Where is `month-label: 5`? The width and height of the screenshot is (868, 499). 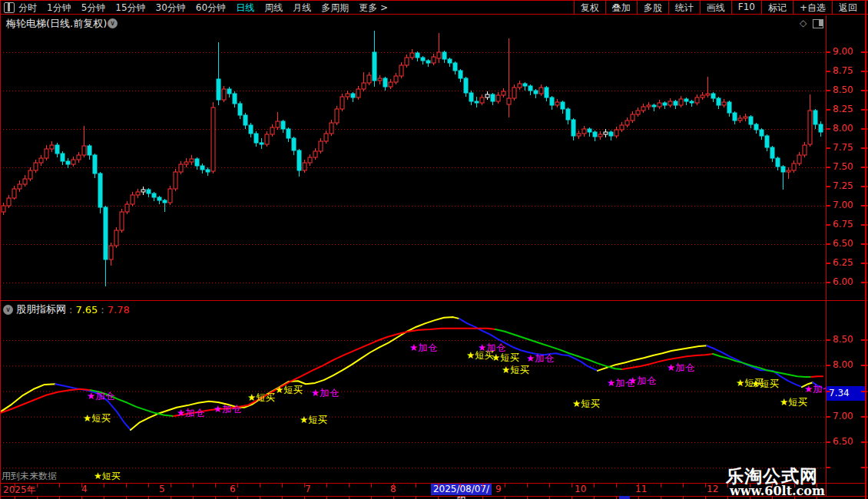
month-label: 5 is located at coordinates (162, 489).